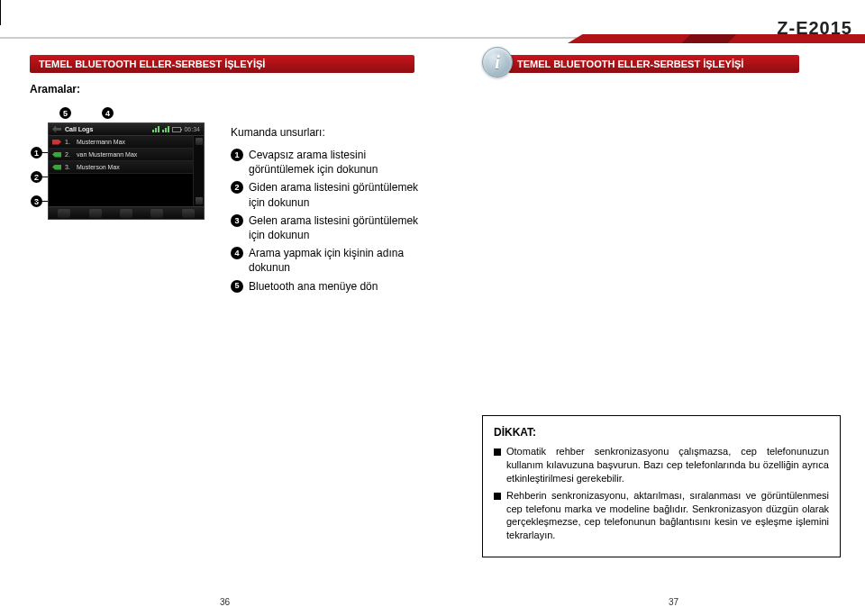  I want to click on battery-icon, so click(177, 130).